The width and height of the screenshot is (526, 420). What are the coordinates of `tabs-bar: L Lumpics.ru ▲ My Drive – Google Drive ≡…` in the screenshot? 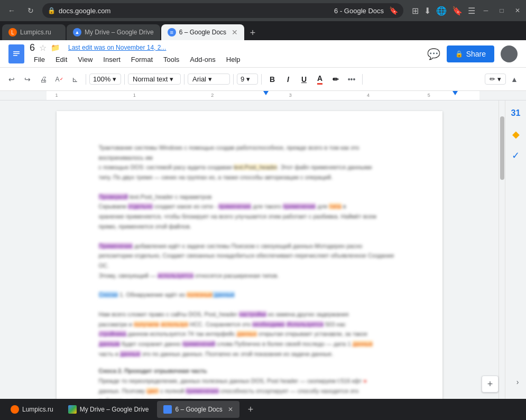 It's located at (263, 31).